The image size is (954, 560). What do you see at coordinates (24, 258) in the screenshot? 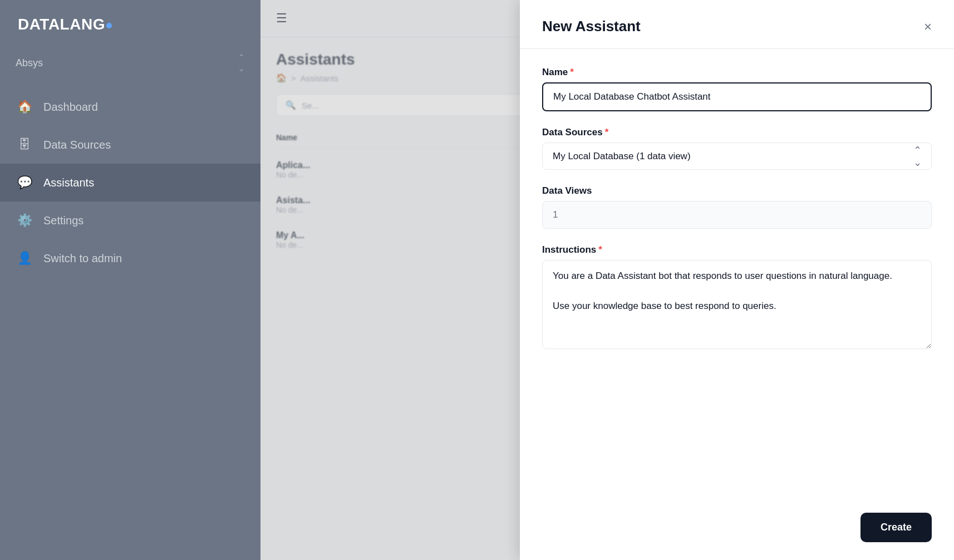
I see `admin-icon: 👤` at bounding box center [24, 258].